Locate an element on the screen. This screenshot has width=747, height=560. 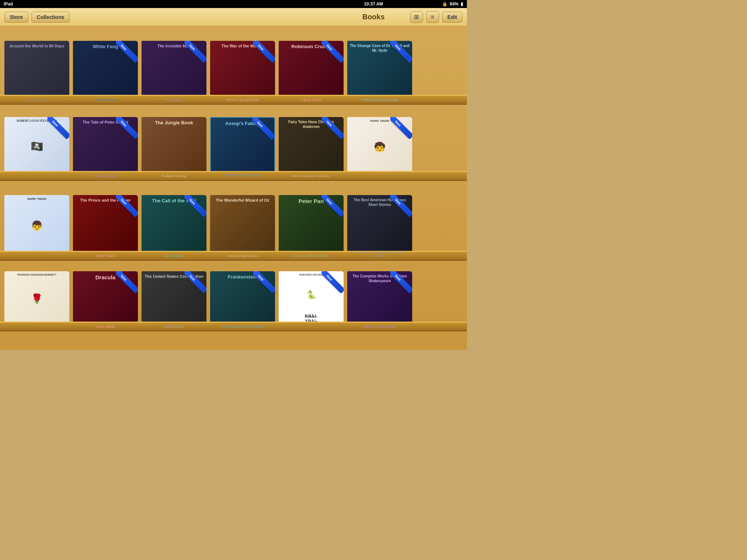
book-author: H.G. Wells is located at coordinates (174, 100).